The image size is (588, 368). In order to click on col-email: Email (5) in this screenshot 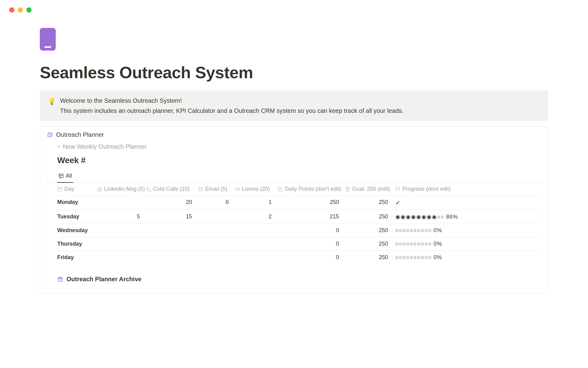, I will do `click(217, 189)`.